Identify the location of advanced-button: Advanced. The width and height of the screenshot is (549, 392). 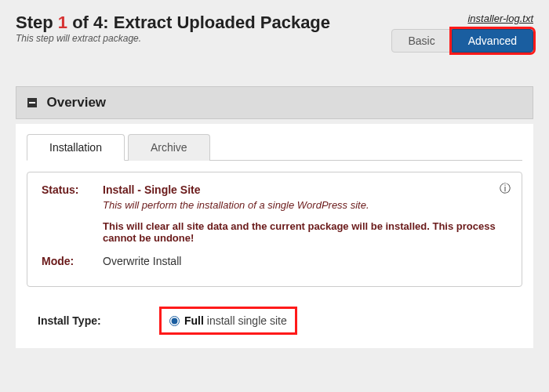
(493, 41).